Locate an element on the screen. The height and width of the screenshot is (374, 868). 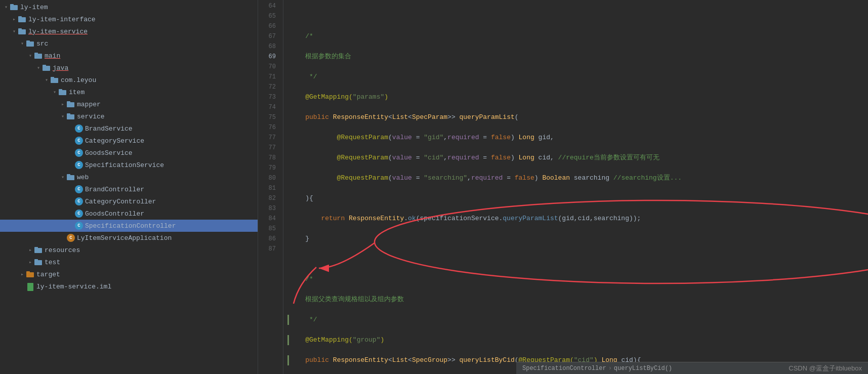
tree-item-service: service is located at coordinates (129, 116).